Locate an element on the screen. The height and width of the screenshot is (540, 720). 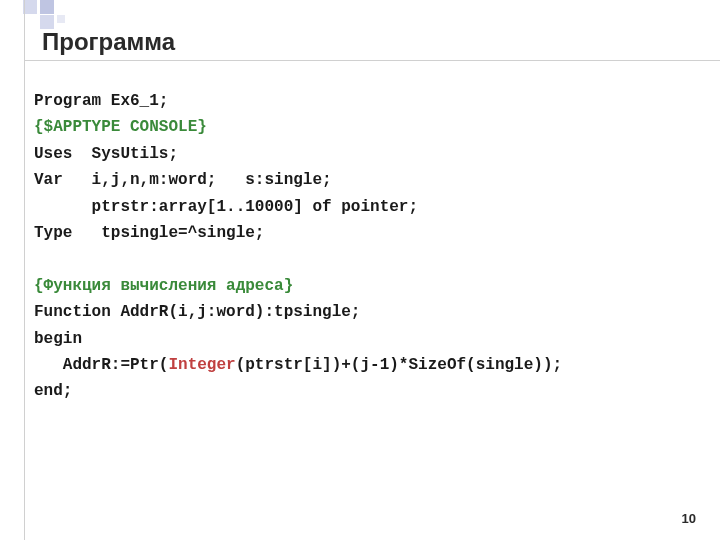
code-line: {$APPTYPE CONSOLE} is located at coordinates (298, 127).